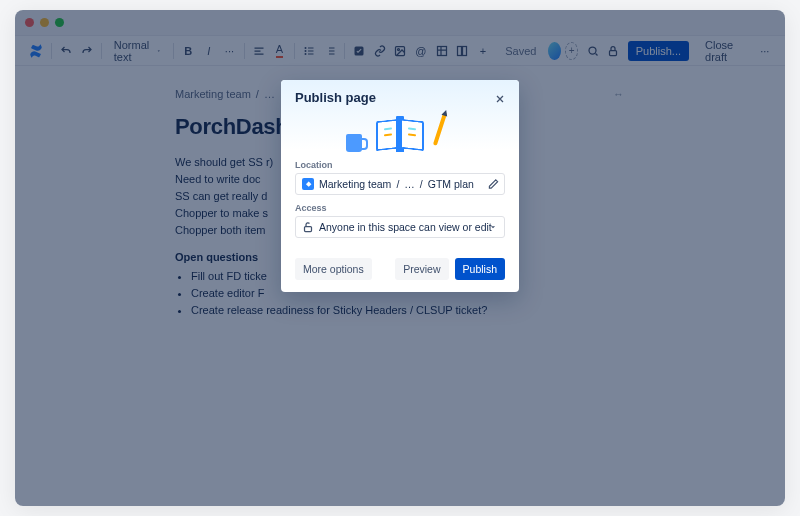 The image size is (800, 516). Describe the element at coordinates (451, 184) in the screenshot. I see `location-leaf: GTM plan` at that location.